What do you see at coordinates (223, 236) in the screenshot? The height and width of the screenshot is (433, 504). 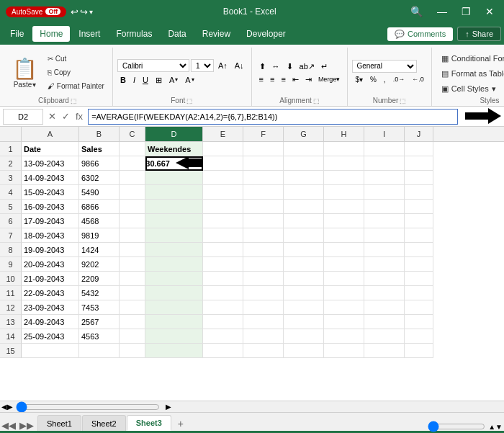 I see `cell-e7` at bounding box center [223, 236].